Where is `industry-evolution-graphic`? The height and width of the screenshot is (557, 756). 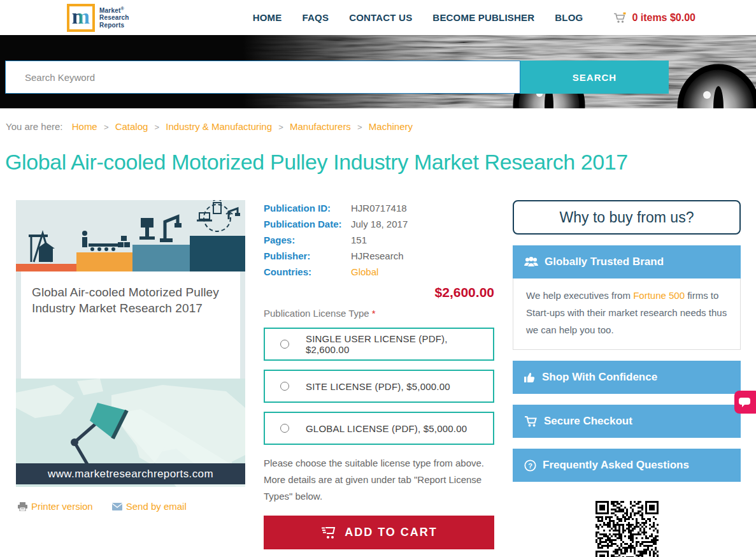 industry-evolution-graphic is located at coordinates (131, 236).